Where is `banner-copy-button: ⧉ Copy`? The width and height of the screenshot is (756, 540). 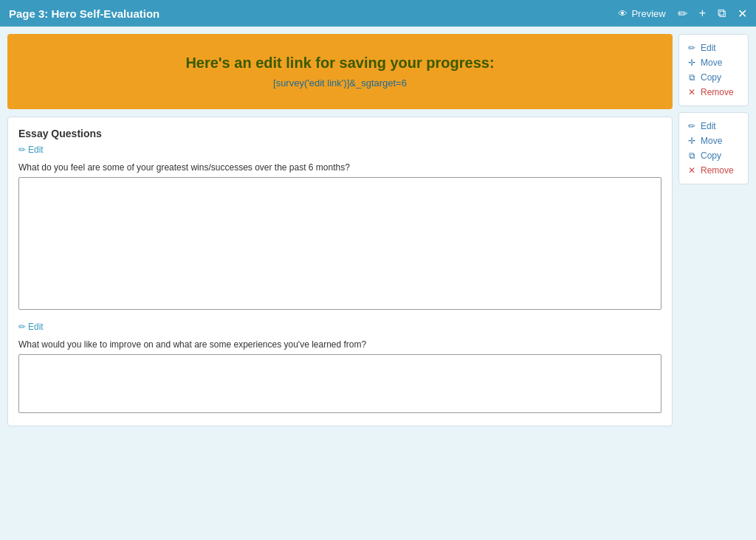 banner-copy-button: ⧉ Copy is located at coordinates (713, 77).